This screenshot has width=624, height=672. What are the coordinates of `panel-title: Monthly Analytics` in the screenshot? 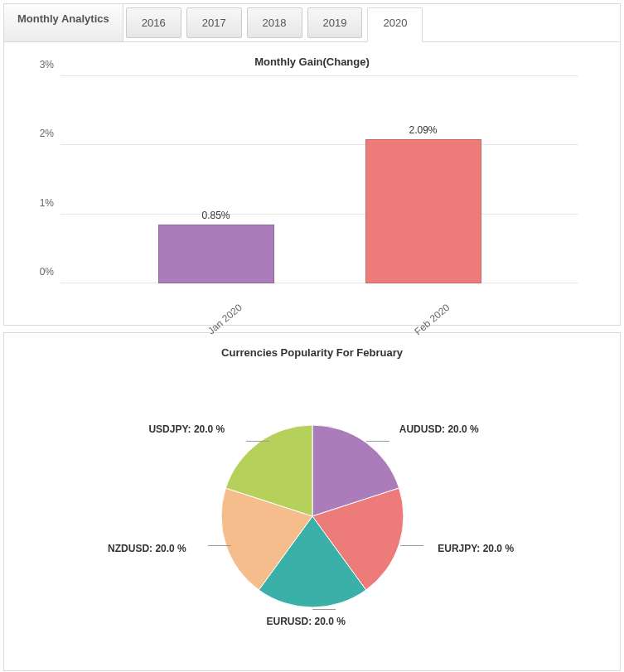 It's located at (64, 23).